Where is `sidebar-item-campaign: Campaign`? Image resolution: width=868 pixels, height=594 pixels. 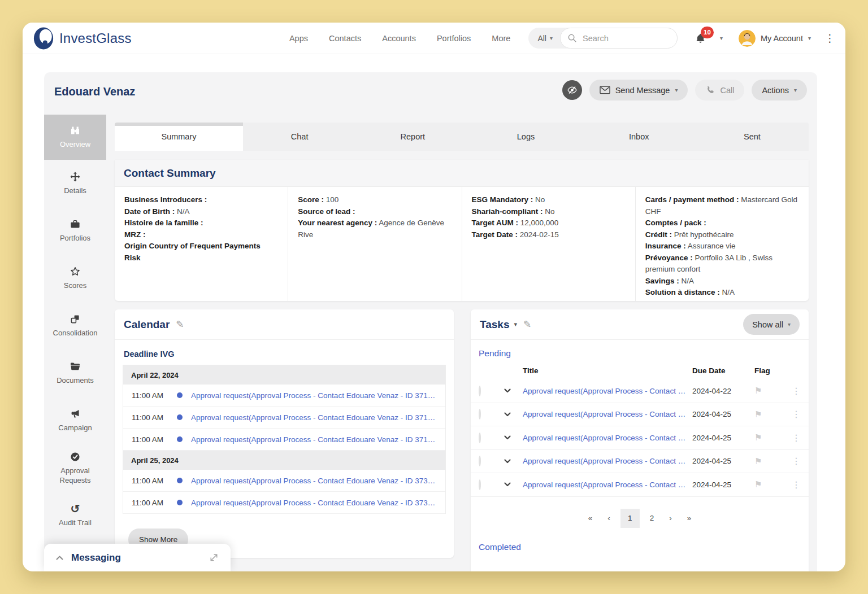
sidebar-item-campaign: Campaign is located at coordinates (75, 421).